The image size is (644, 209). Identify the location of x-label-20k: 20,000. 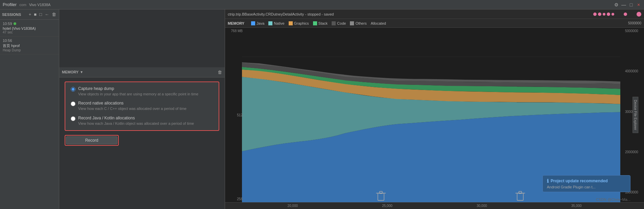
(292, 206).